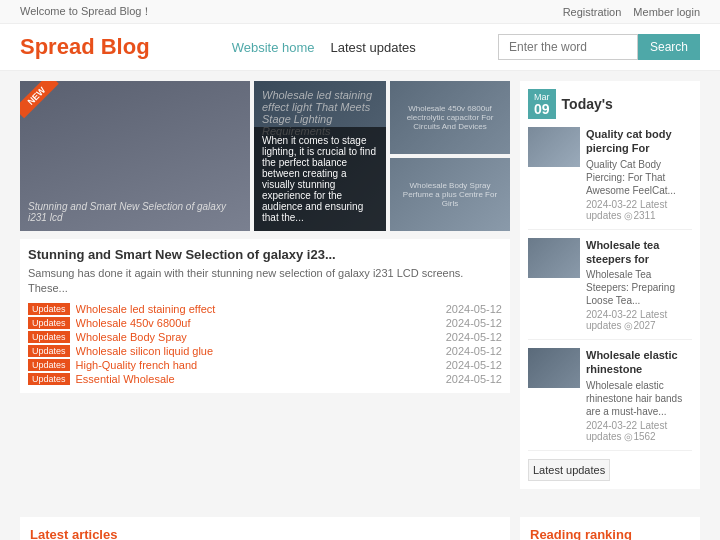 This screenshot has width=720, height=540. I want to click on update-link-3: Wholesale Body Spray, so click(258, 337).